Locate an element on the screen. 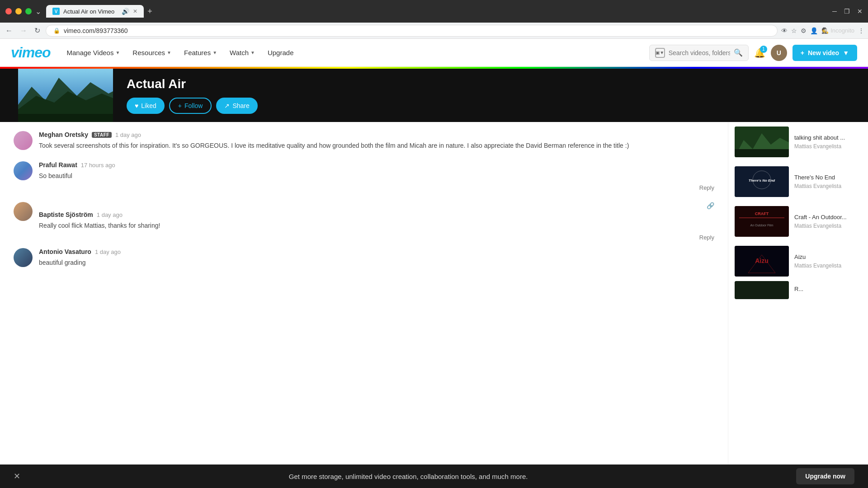 This screenshot has width=868, height=488. search-mode-selector: ▣▼ is located at coordinates (660, 53).